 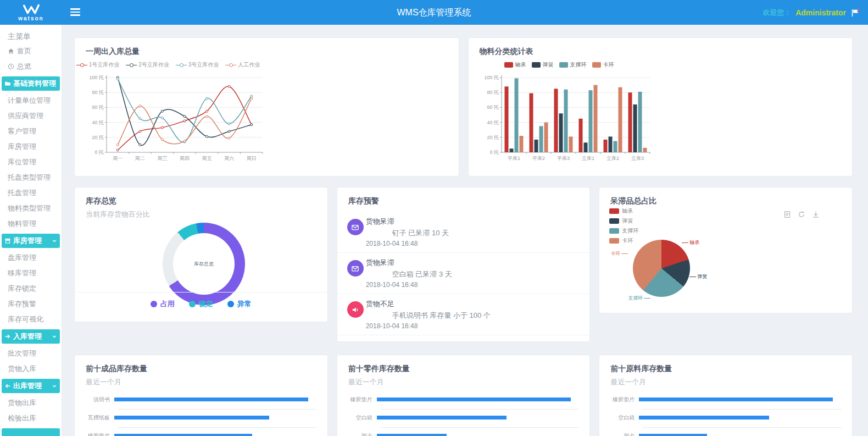 I want to click on sidebar-item-托盘类型管理: 托盘类型管理, so click(x=31, y=178).